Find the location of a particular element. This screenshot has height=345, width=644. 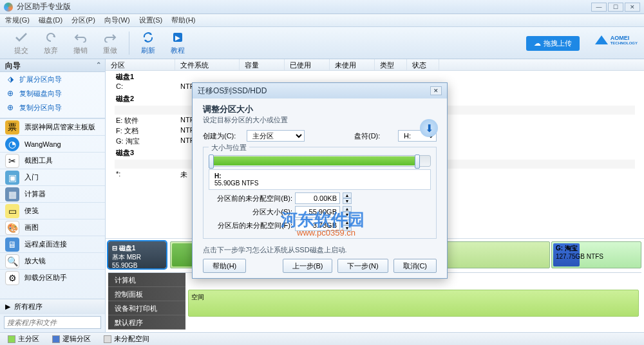

search-box is located at coordinates (53, 323).